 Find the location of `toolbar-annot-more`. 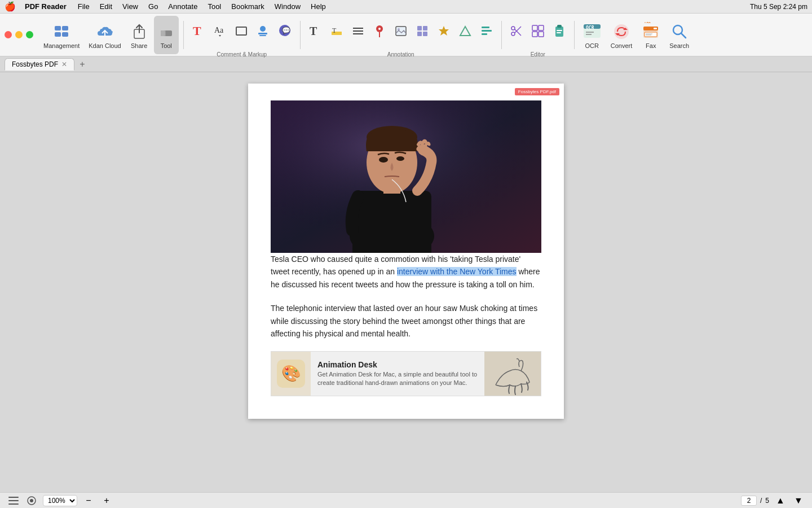

toolbar-annot-more is located at coordinates (487, 31).